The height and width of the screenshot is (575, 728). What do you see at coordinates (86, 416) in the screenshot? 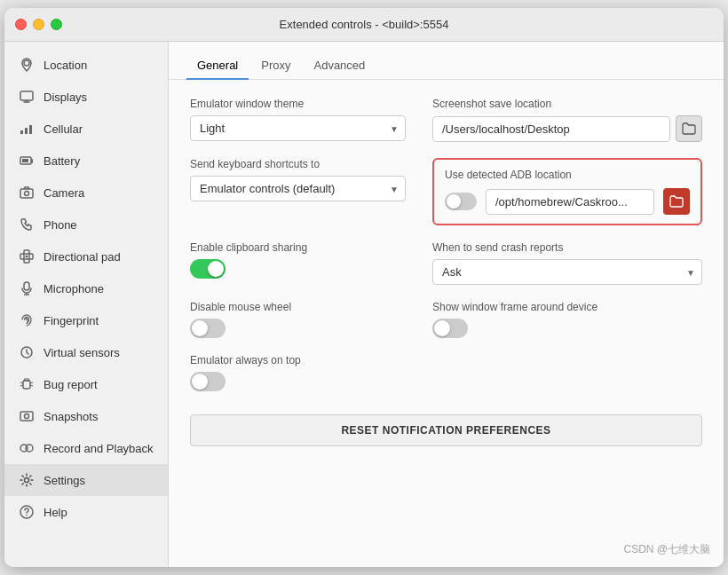
I see `sidebar-item-snapshots: Snapshots` at bounding box center [86, 416].